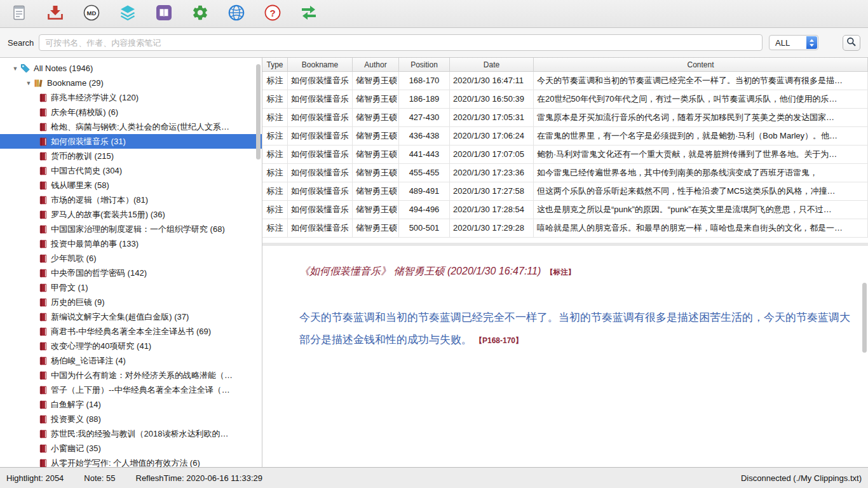 The image size is (868, 488). Describe the element at coordinates (80, 186) in the screenshot. I see `tree-item-label: 钱从哪里来 (58)` at that location.